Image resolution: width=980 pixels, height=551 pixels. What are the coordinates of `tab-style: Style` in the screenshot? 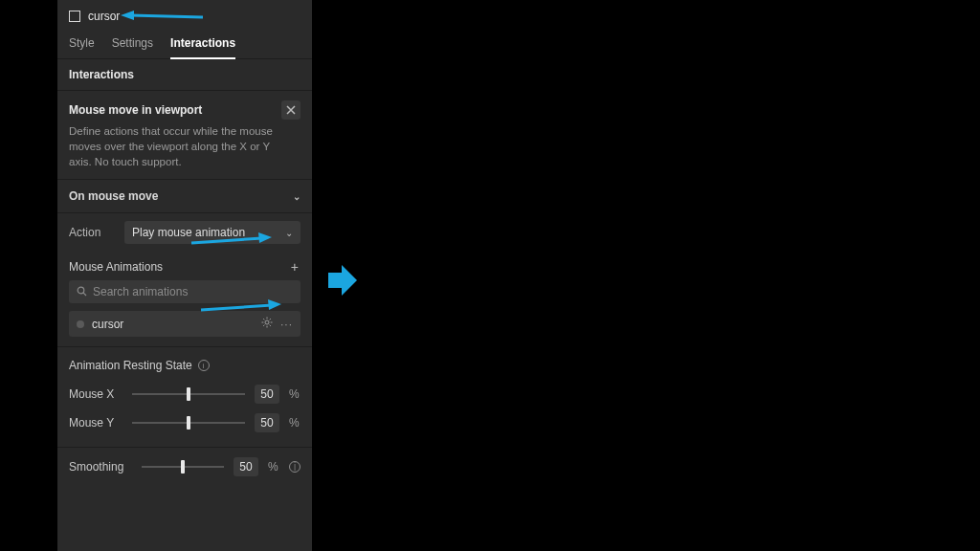 It's located at (82, 44).